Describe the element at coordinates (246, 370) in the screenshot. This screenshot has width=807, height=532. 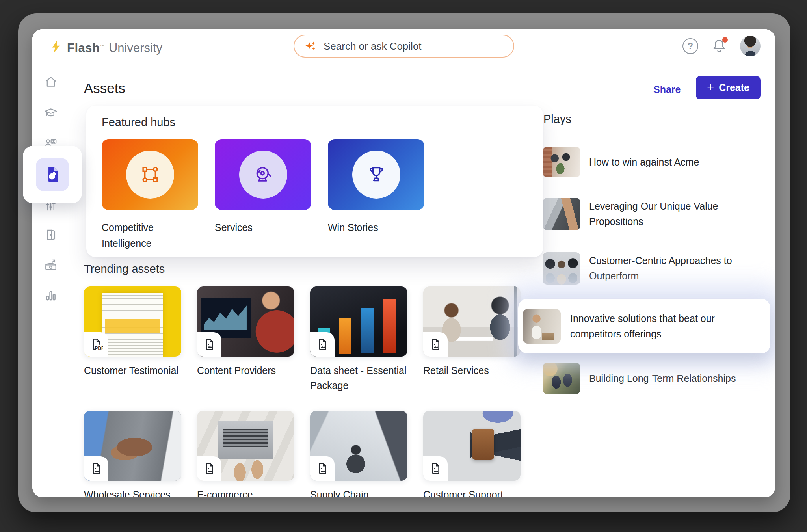
I see `asset-label: Content Providers` at that location.